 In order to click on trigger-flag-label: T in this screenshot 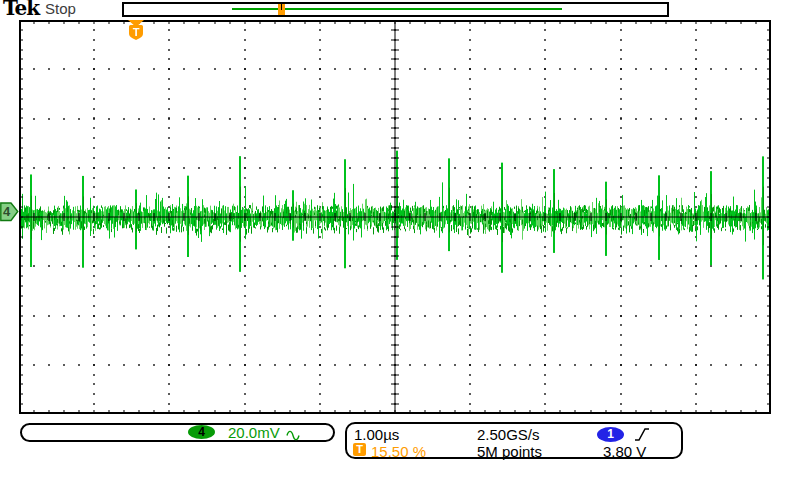, I will do `click(136, 32)`.